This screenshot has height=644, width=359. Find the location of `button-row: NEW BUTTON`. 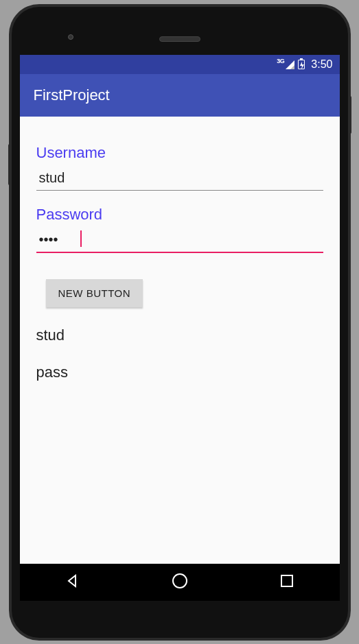

button-row: NEW BUTTON is located at coordinates (180, 294).